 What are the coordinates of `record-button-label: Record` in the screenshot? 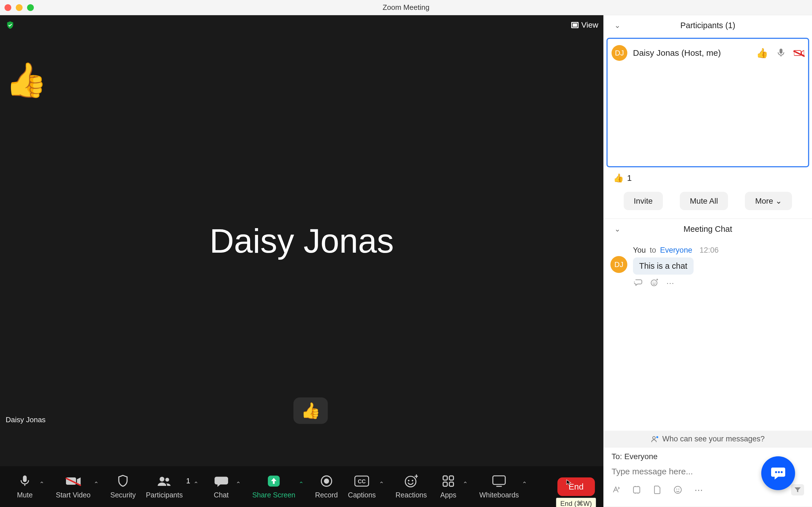 It's located at (326, 495).